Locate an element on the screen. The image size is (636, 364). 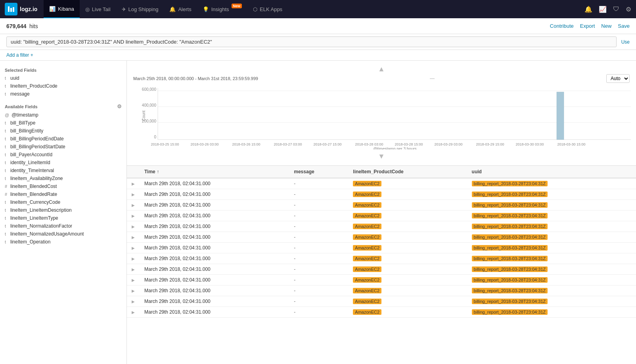
message-column-header: message is located at coordinates (319, 172).